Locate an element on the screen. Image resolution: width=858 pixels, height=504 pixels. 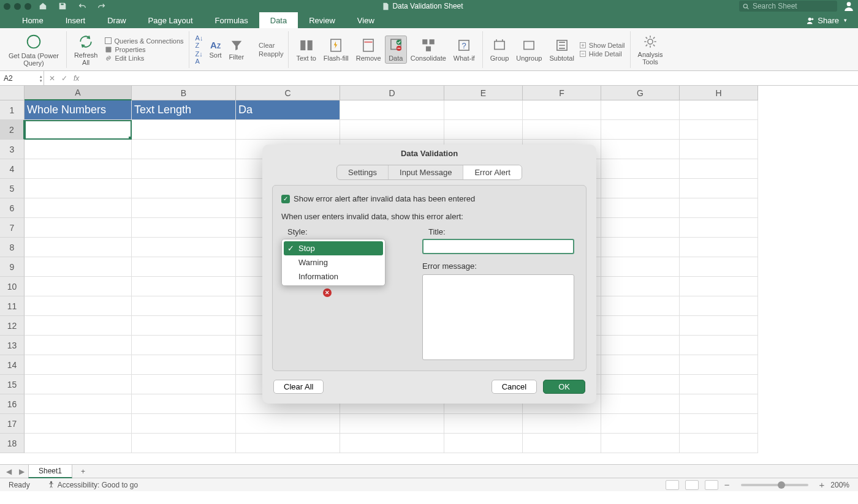
cancel-button: Cancel is located at coordinates (514, 387).